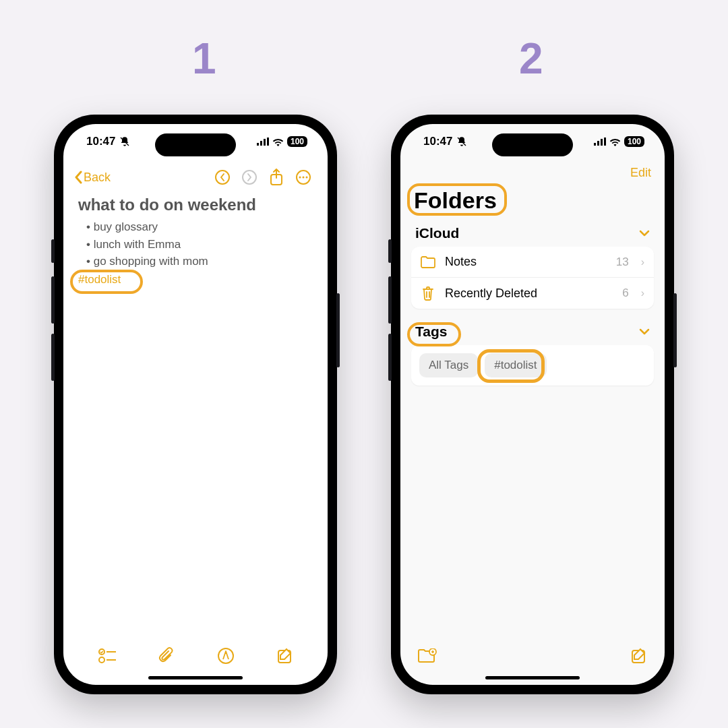 This screenshot has width=728, height=728. Describe the element at coordinates (533, 267) in the screenshot. I see `icloud-section: iCloud Notes 13 › Recently Deleted 6 ›` at that location.